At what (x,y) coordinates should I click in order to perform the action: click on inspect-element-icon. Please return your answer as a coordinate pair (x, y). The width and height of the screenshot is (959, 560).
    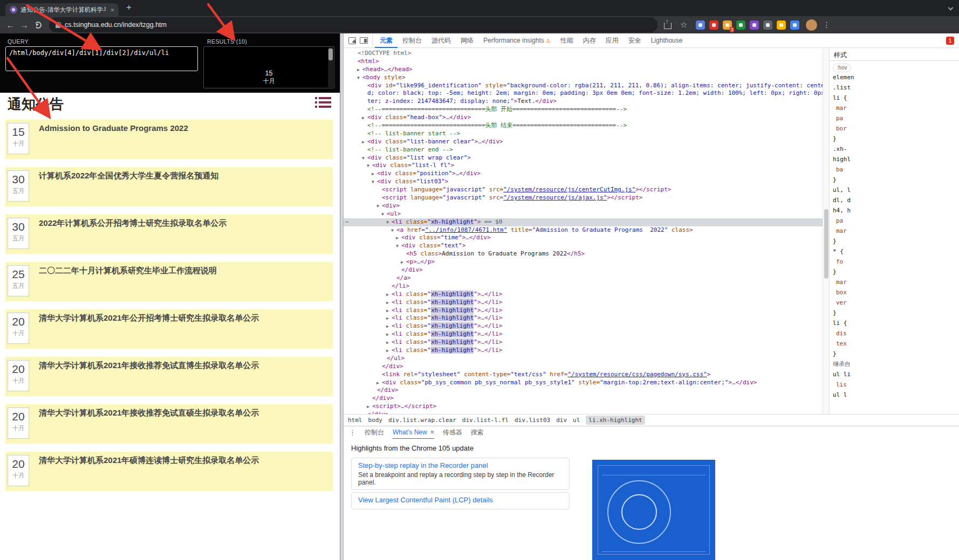
    Looking at the image, I should click on (352, 41).